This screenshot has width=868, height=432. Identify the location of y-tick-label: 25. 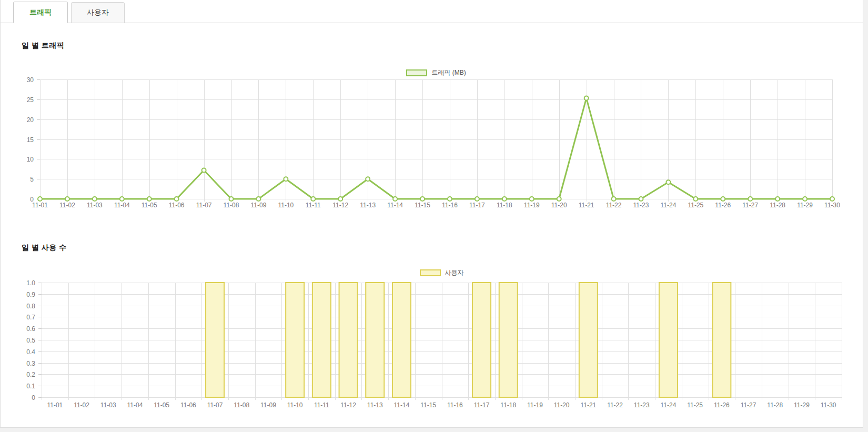
(31, 100).